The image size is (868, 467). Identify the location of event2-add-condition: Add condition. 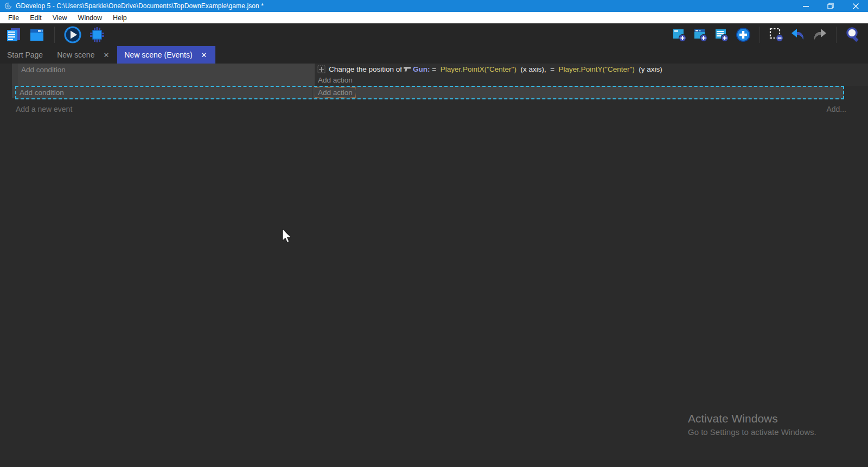
(164, 92).